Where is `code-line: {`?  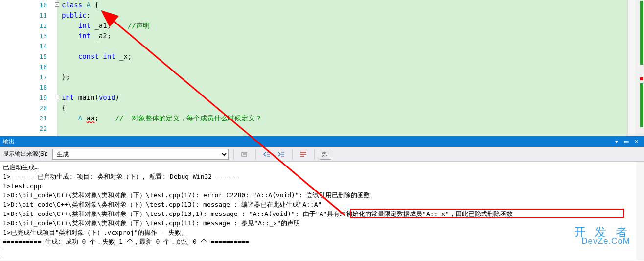
code-line: { is located at coordinates (350, 108).